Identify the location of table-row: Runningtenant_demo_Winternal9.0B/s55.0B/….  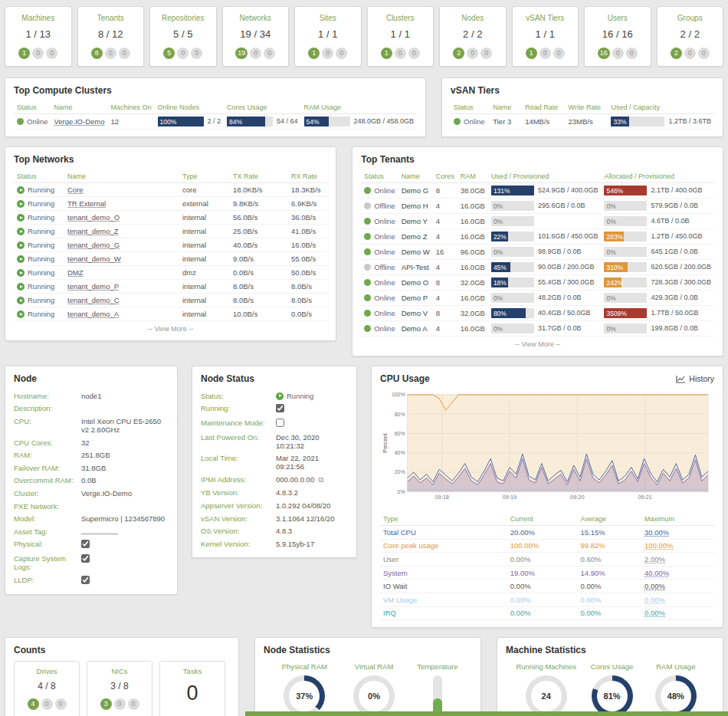
(170, 259).